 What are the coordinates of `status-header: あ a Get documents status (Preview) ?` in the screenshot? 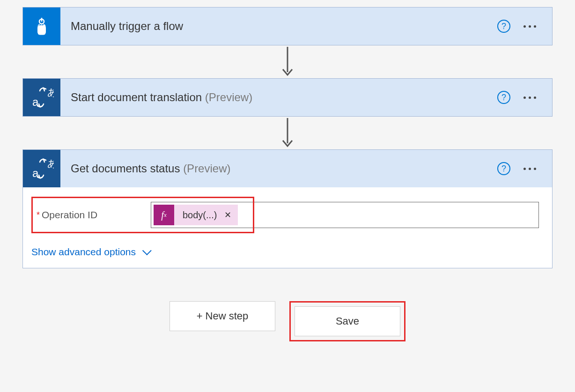 It's located at (288, 169).